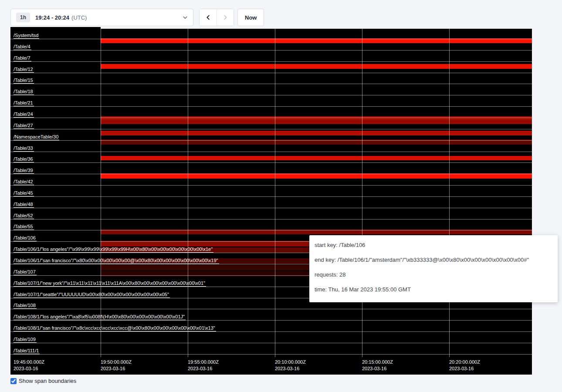 This screenshot has width=562, height=392. What do you see at coordinates (23, 17) in the screenshot?
I see `duration-badge: 1h` at bounding box center [23, 17].